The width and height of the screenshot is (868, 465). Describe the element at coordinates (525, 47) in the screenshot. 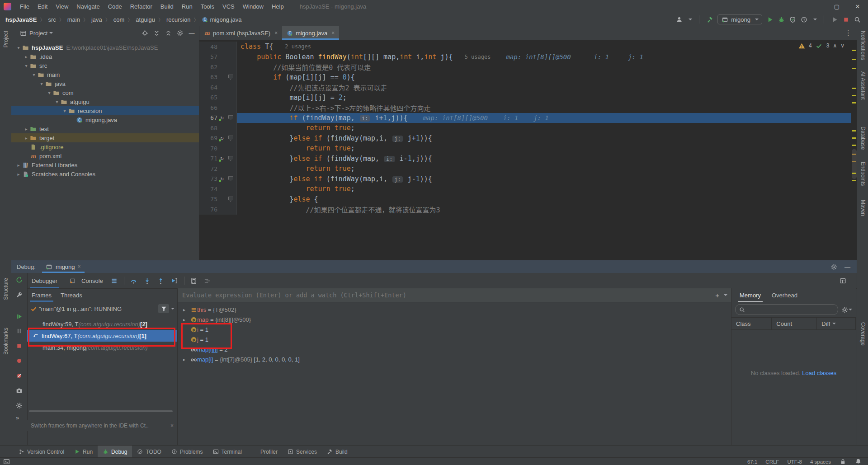

I see `code-line-48: 48class T{2 usages` at that location.